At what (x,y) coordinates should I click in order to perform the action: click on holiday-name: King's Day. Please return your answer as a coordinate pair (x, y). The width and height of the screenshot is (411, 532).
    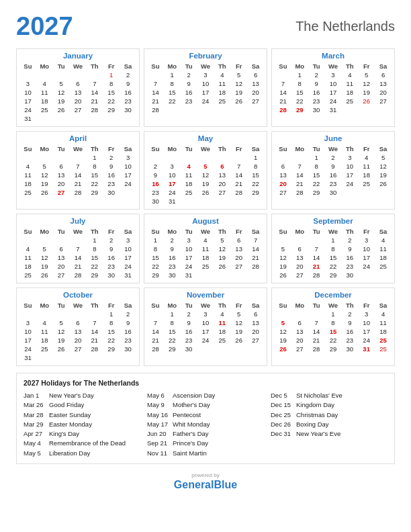
    Looking at the image, I should click on (64, 434).